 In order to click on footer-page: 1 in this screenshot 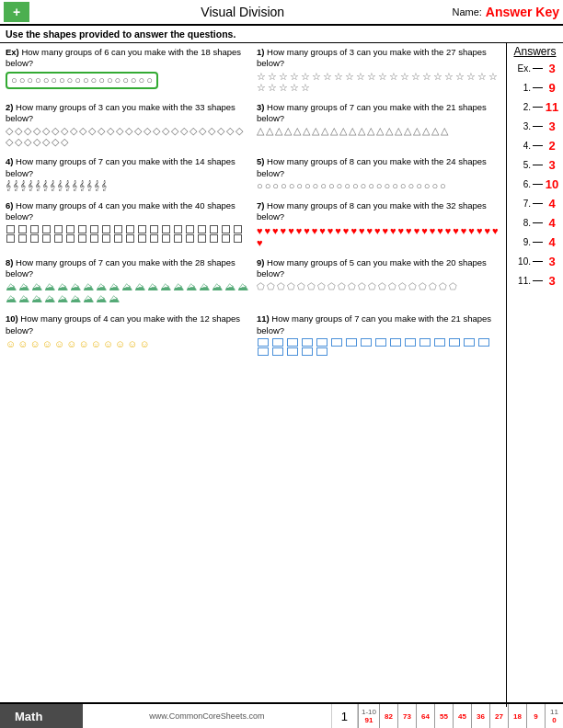, I will do `click(344, 716)`.